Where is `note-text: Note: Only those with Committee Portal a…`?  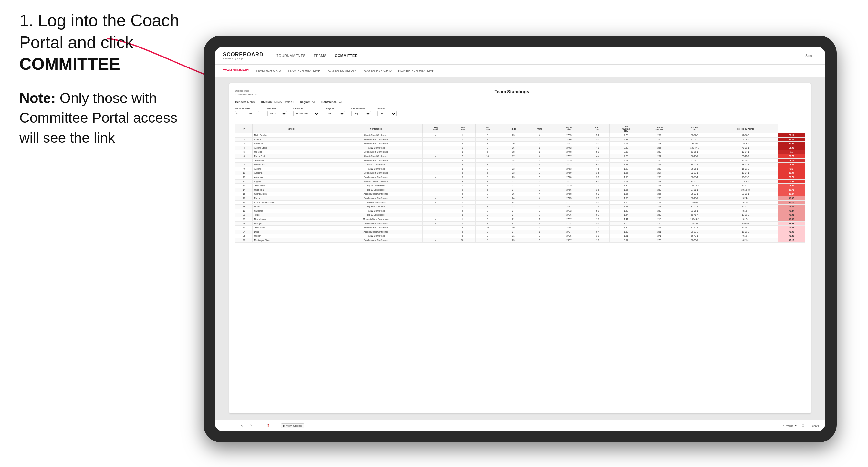
note-text: Note: Only those with Committee Portal a… is located at coordinates (100, 118).